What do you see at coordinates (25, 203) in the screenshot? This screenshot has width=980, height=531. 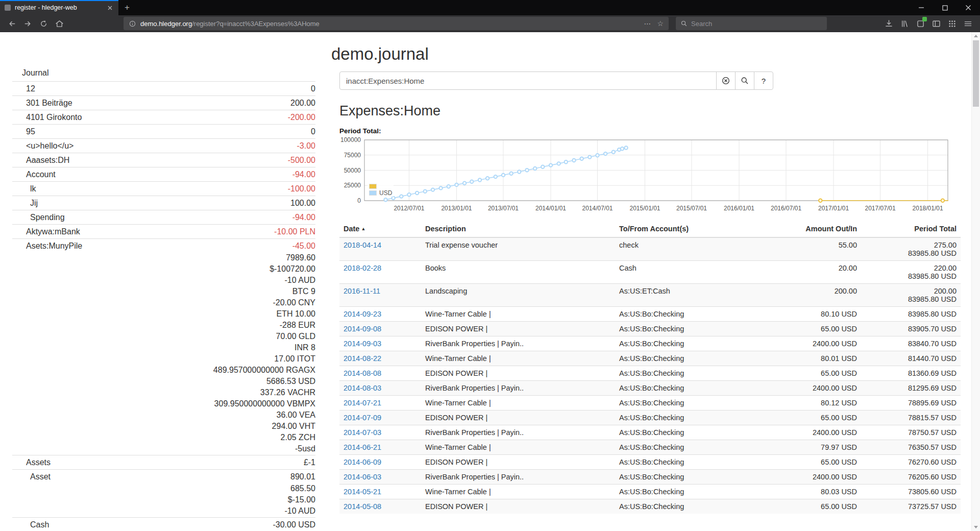 I see `sidebar-account-link: Jij` at bounding box center [25, 203].